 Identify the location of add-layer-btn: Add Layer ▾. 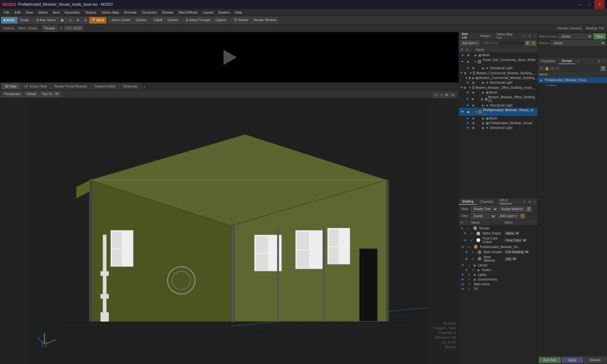
(508, 216).